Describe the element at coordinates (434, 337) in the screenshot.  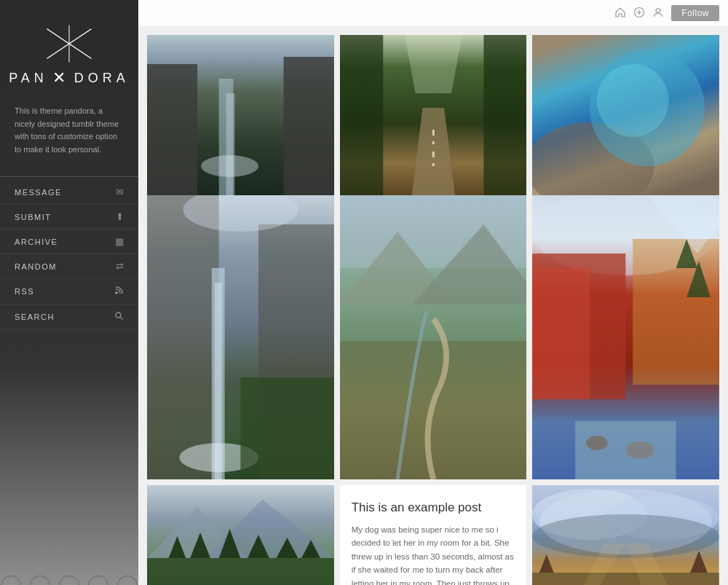
I see `photo-5-valley-road` at that location.